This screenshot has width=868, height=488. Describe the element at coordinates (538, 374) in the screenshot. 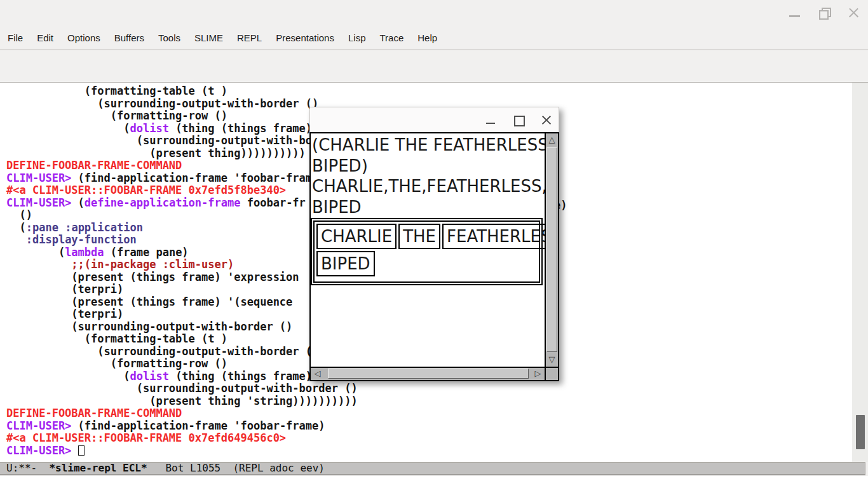

I see `scroll-right-icon: ▷` at that location.